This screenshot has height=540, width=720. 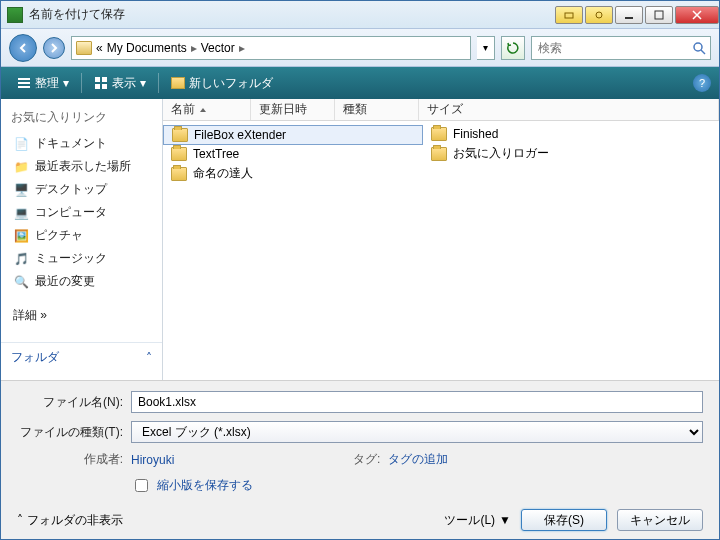 What do you see at coordinates (100, 48) in the screenshot?
I see `breadcrumb-prefix: «` at bounding box center [100, 48].